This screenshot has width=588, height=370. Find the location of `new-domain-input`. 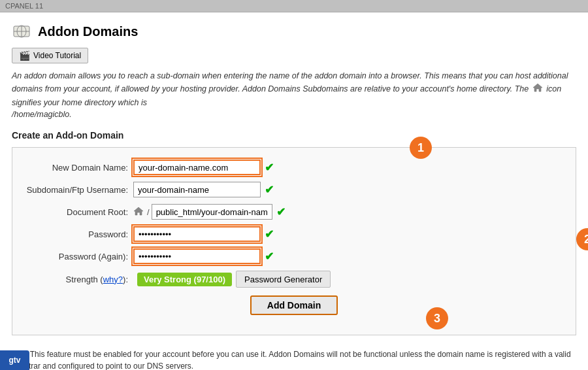

new-domain-input is located at coordinates (197, 167).